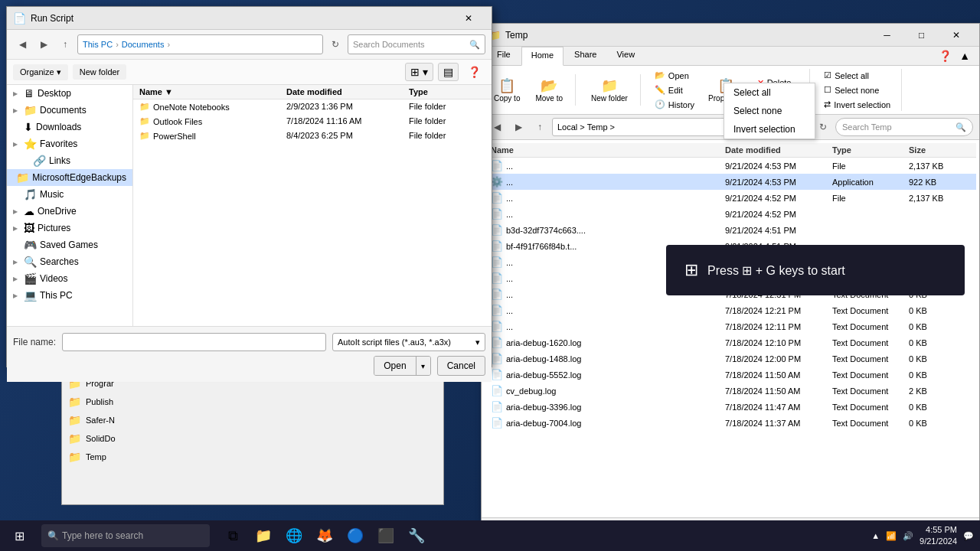 This screenshot has width=980, height=551. Describe the element at coordinates (531, 90) in the screenshot. I see `ribbon-group-organize: 📋 Copy to 📂 Move to` at that location.